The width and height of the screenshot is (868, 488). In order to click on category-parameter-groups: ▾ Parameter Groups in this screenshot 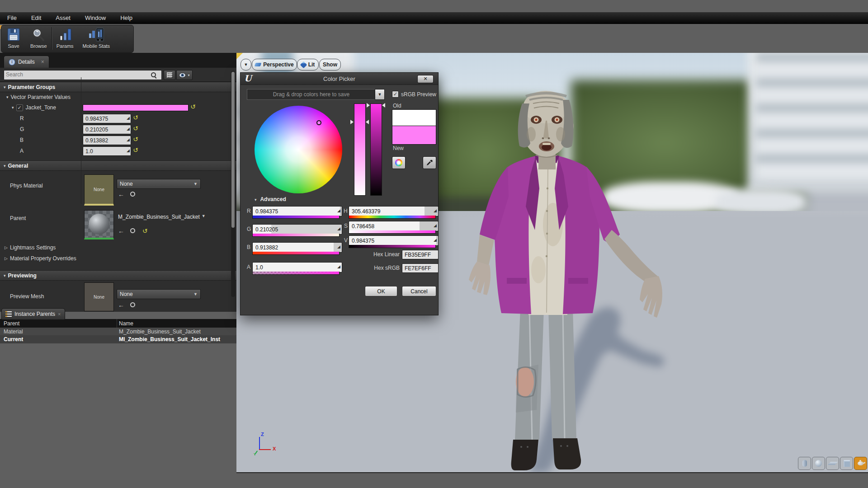, I will do `click(118, 87)`.